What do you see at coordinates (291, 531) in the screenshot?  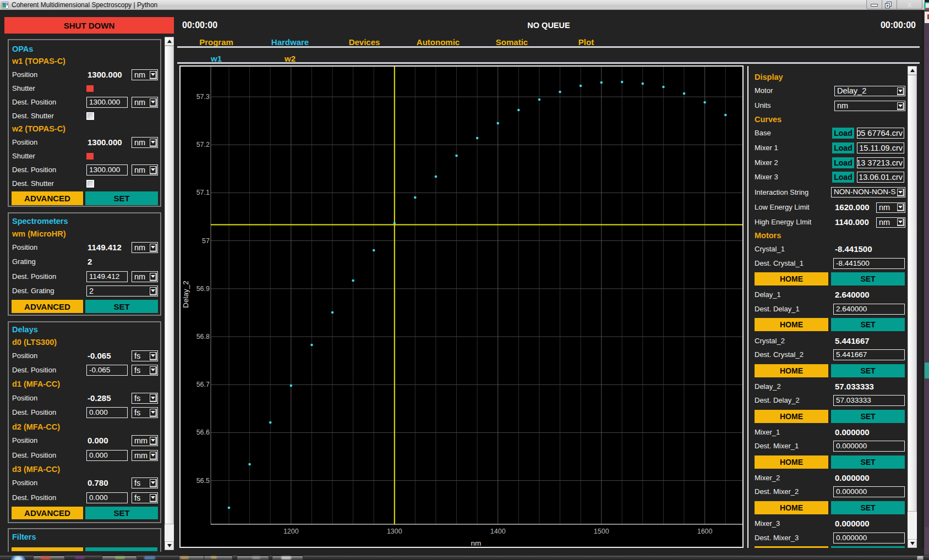 I see `svg-text: 1200` at bounding box center [291, 531].